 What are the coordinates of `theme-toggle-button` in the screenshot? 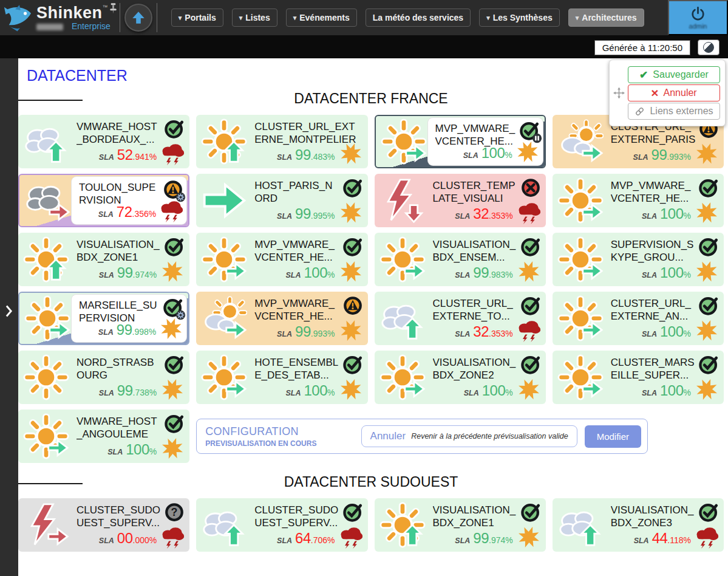 It's located at (709, 47).